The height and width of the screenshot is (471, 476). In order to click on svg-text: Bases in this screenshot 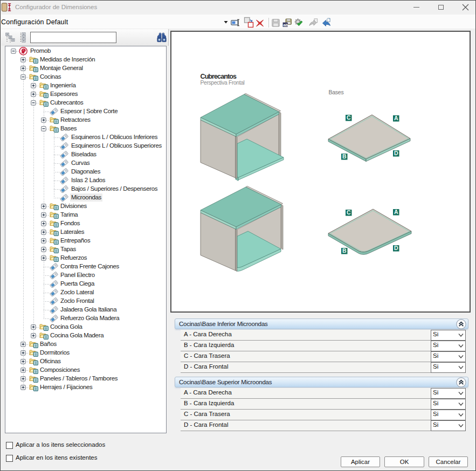, I will do `click(336, 92)`.